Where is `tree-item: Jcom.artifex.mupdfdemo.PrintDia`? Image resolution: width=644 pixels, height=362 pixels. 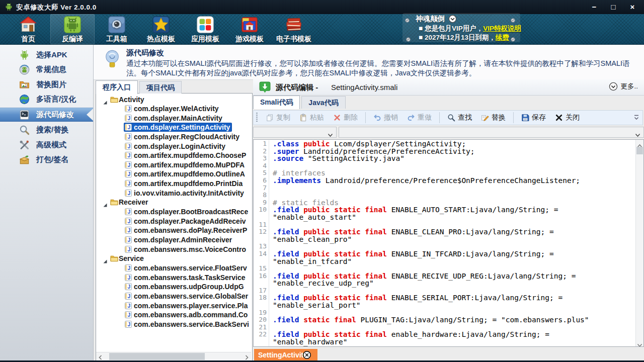 tree-item: Jcom.artifex.mupdfdemo.PrintDia is located at coordinates (174, 184).